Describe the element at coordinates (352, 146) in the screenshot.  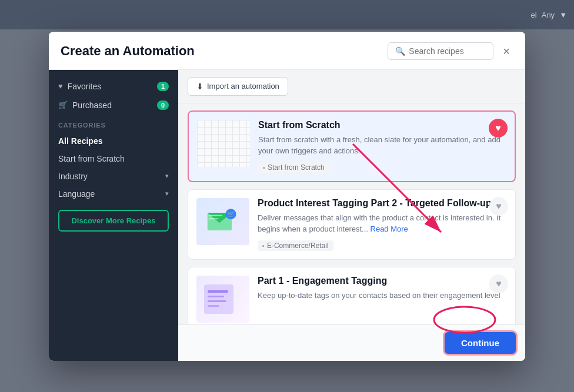
I see `recipe-card-start-from-scratch: Start from Scratch Start from scratch wi…` at that location.